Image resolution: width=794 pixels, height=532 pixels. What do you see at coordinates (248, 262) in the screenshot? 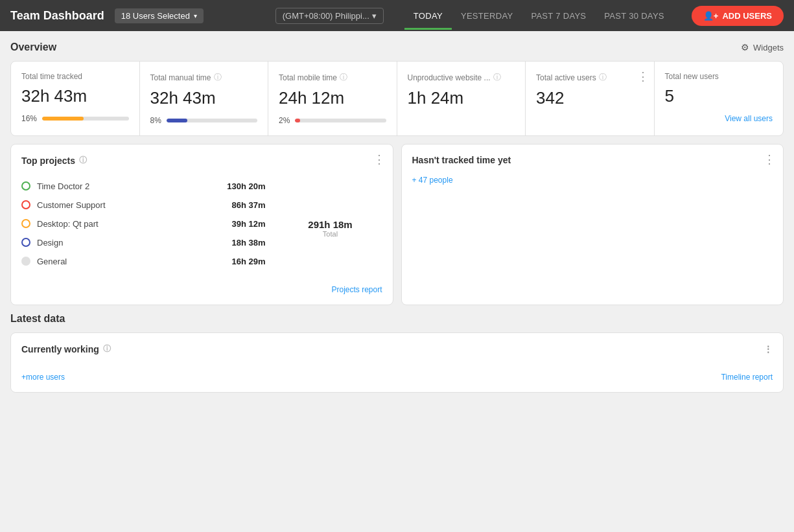
I see `project-time: 16h 29m` at bounding box center [248, 262].